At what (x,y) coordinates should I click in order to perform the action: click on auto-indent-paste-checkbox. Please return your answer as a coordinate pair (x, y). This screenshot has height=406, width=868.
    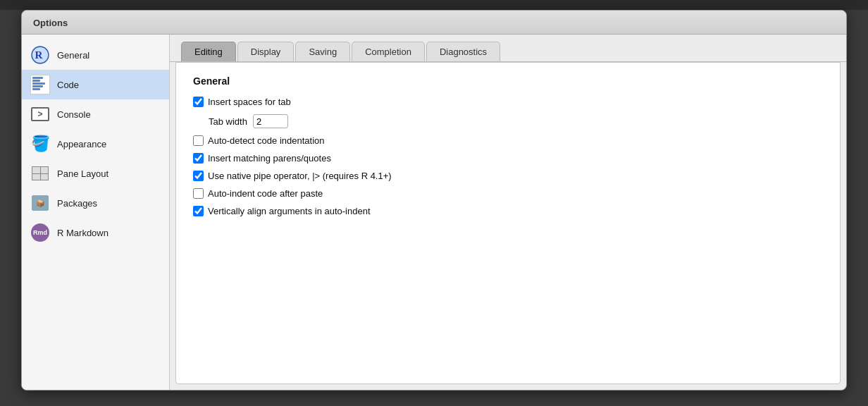
    Looking at the image, I should click on (199, 193).